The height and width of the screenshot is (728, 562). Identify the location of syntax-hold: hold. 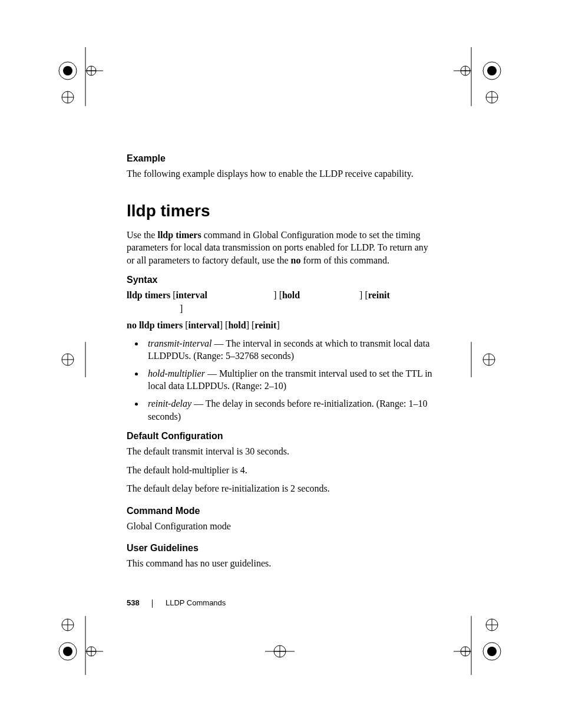
(291, 295).